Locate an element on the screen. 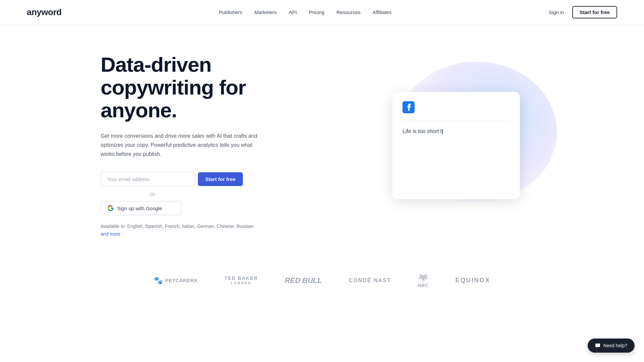  nav-marketers: Marketers is located at coordinates (266, 12).